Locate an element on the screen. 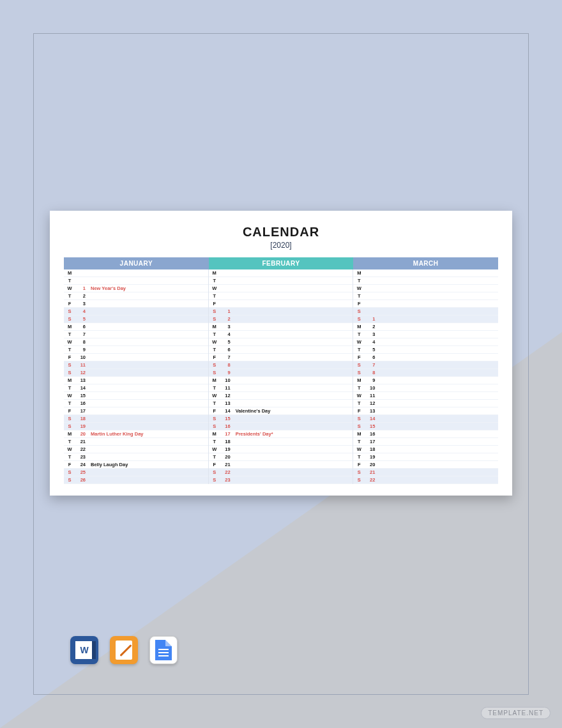 The image size is (562, 728). calendar-row: W12 is located at coordinates (281, 396).